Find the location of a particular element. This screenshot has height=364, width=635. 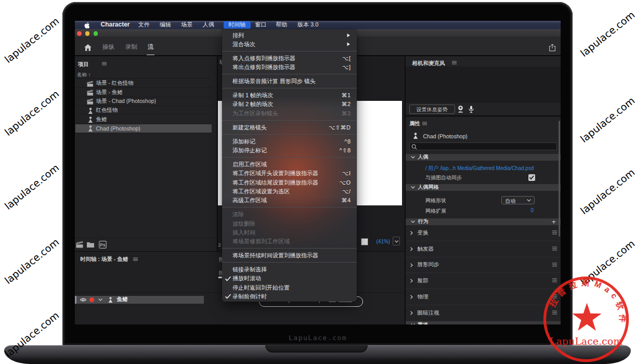

zoom-button is located at coordinates (96, 33).